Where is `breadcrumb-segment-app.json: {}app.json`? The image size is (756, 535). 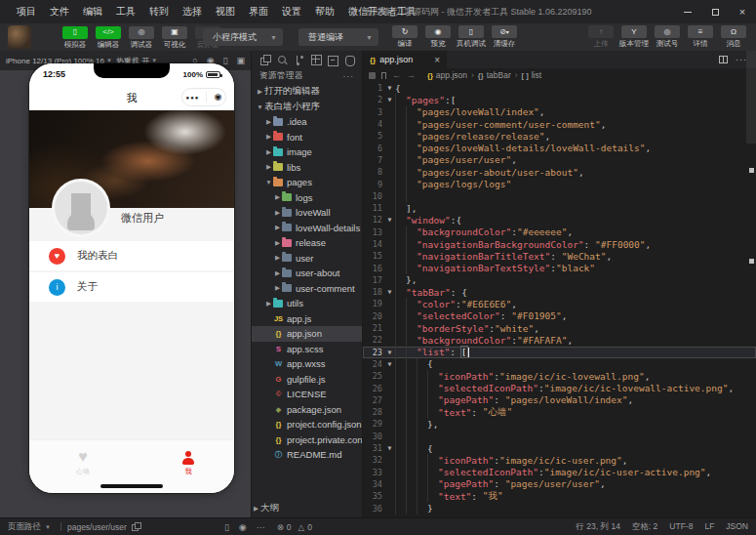 breadcrumb-segment-app.json: {}app.json is located at coordinates (447, 75).